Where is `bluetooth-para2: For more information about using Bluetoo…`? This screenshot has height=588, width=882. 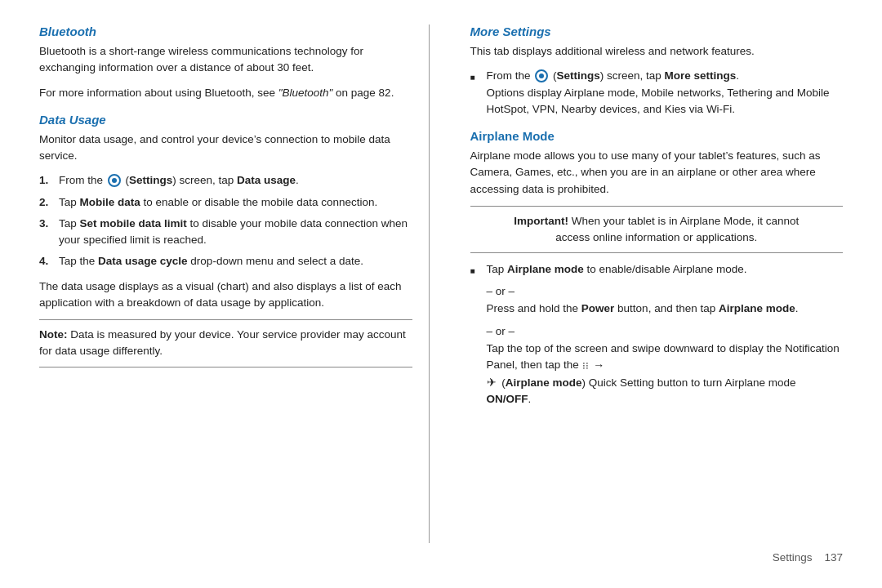
bluetooth-para2: For more information about using Bluetoo… is located at coordinates (225, 93).